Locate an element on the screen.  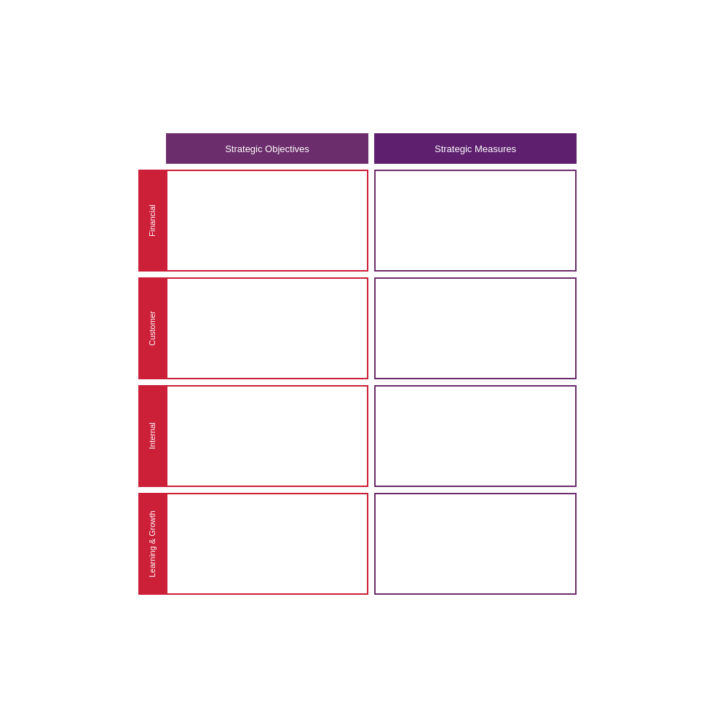
label-learning: Learning & Growth is located at coordinates (152, 544).